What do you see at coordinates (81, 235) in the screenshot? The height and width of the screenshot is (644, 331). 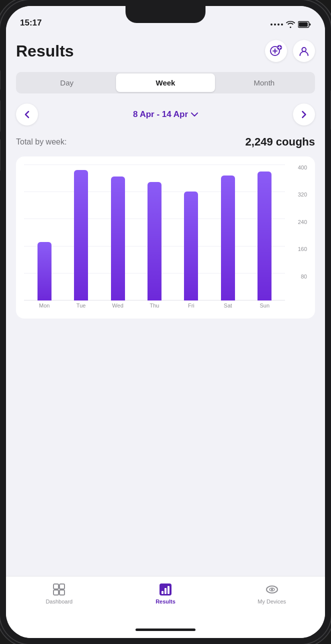 I see `bar-tue-fill` at bounding box center [81, 235].